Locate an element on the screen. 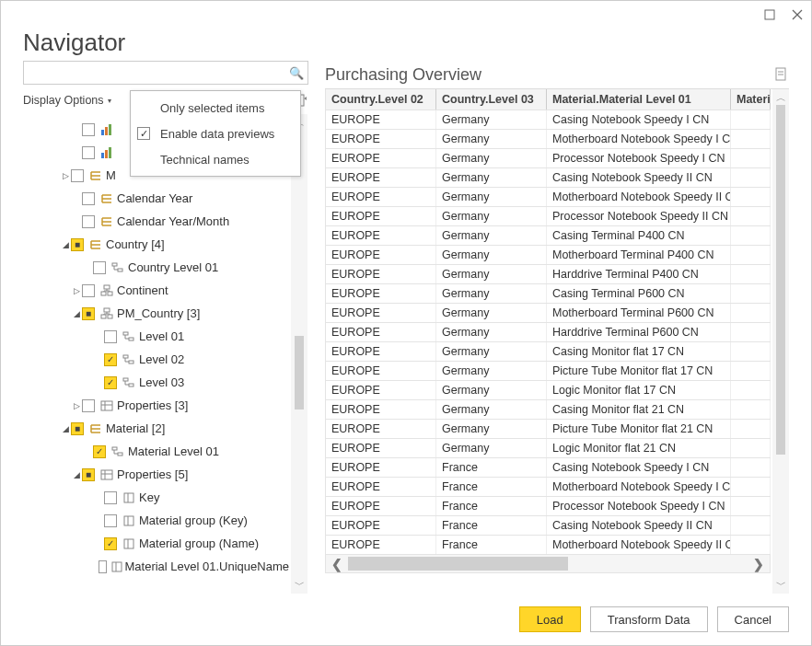  tree-row: Level 01 is located at coordinates (157, 337).